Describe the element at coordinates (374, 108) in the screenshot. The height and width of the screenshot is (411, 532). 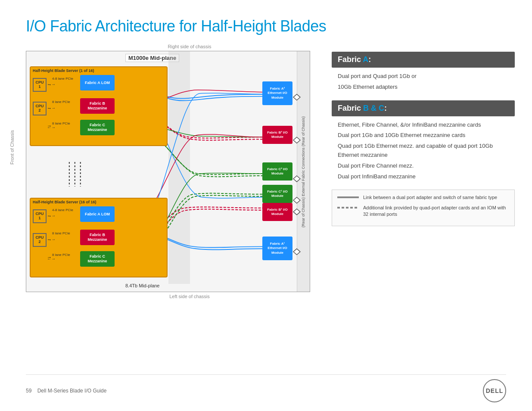
I see `fabric-bc-letters: B & C` at that location.